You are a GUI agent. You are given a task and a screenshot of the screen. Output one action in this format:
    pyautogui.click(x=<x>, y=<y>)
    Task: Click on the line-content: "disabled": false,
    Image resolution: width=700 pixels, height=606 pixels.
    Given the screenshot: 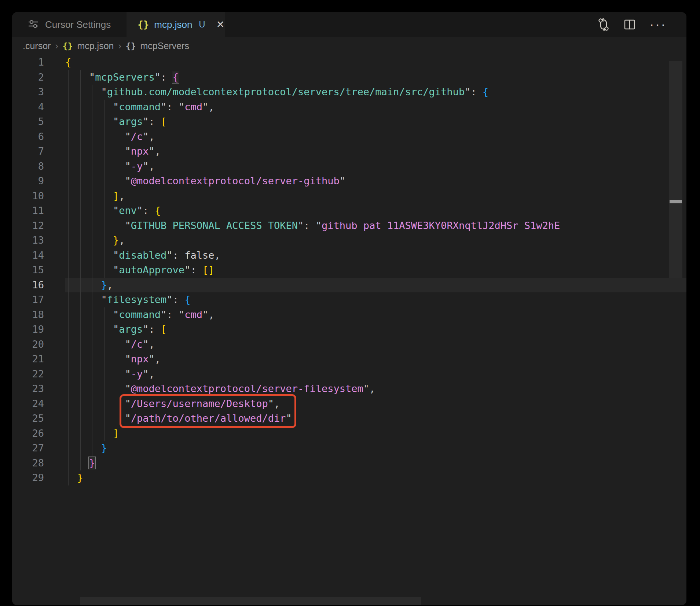 What is the action you would take?
    pyautogui.click(x=376, y=256)
    